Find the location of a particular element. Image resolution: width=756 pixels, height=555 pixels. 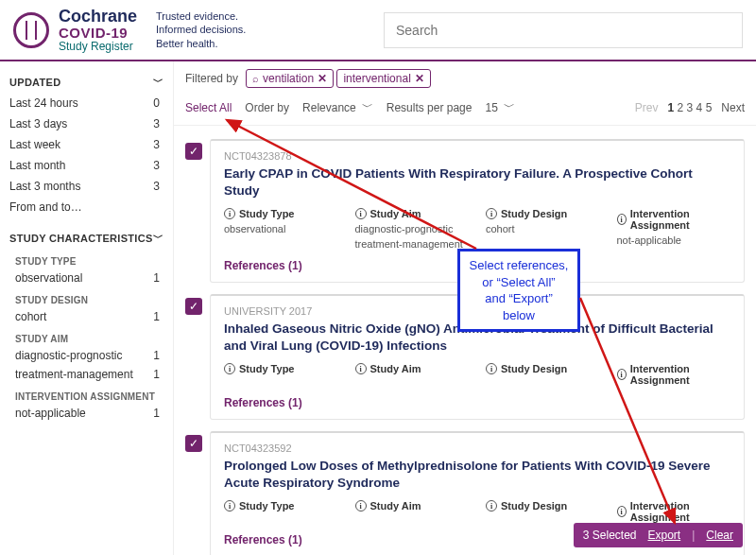

sidebar-type-item: observational1 is located at coordinates (91, 278).